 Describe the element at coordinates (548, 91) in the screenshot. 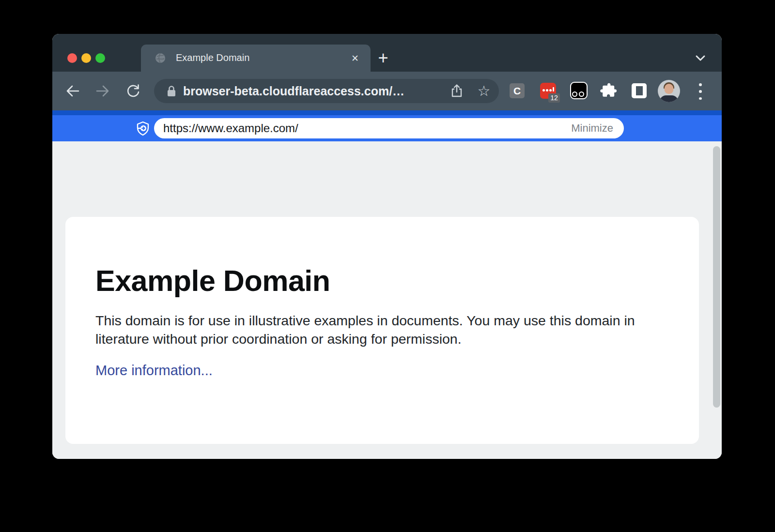

I see `extension-red-blocker-icon: 12` at that location.